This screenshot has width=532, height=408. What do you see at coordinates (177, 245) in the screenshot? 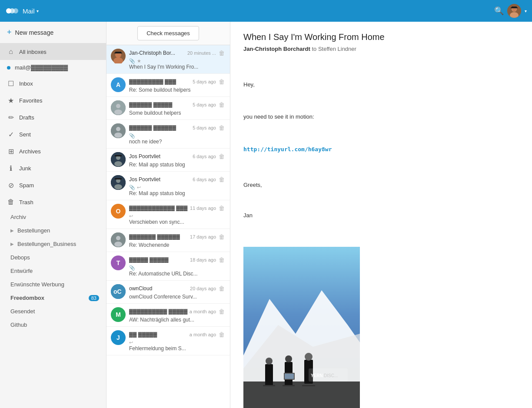
I see `message-subject: Re: Wochenende` at bounding box center [177, 245].